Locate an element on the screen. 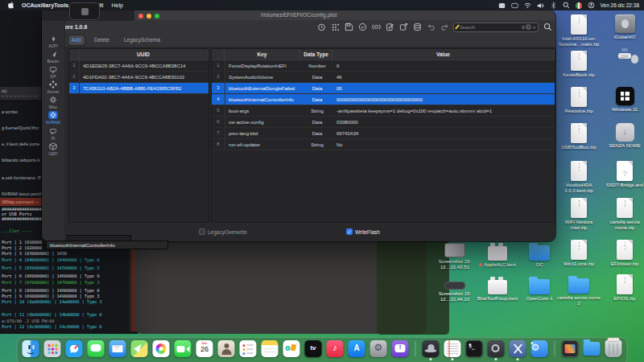 The width and height of the screenshot is (644, 362). tab-delete: Delete is located at coordinates (101, 40).